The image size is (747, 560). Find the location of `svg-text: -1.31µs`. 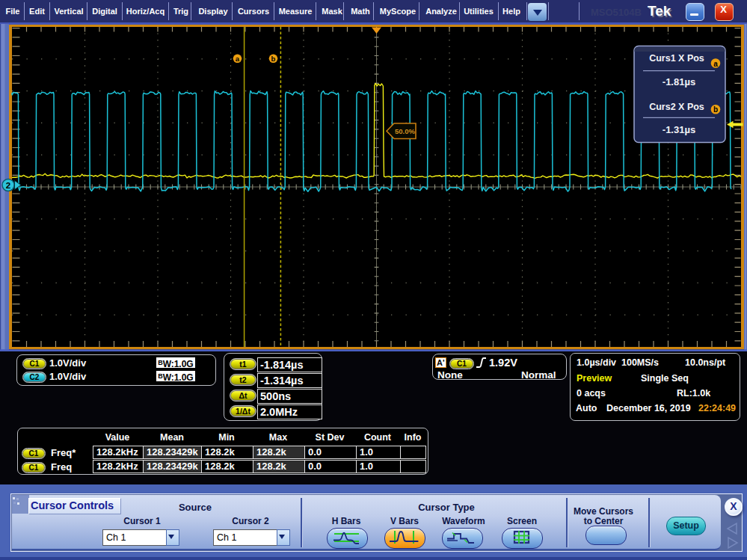

svg-text: -1.31µs is located at coordinates (679, 130).